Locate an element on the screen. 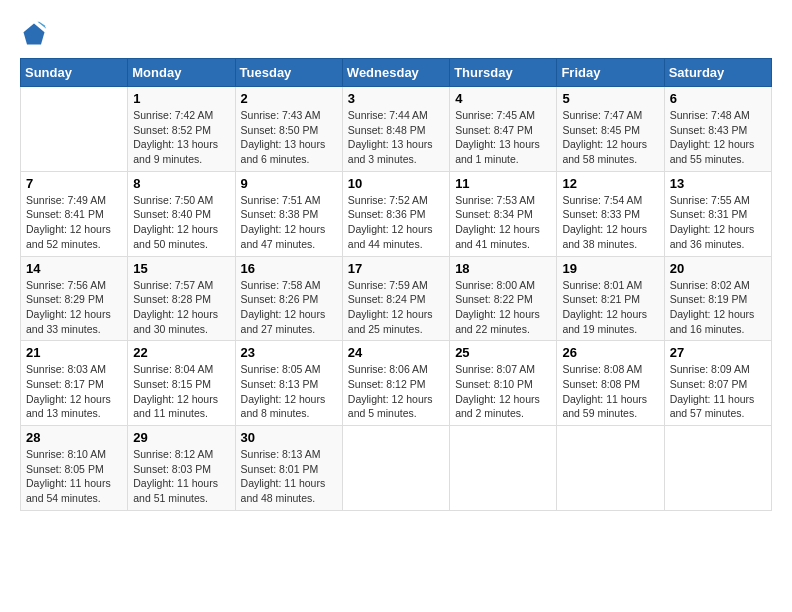 The width and height of the screenshot is (792, 612). week-row-3: 14Sunrise: 7:56 AMSunset: 8:29 PMDayligh… is located at coordinates (396, 298).